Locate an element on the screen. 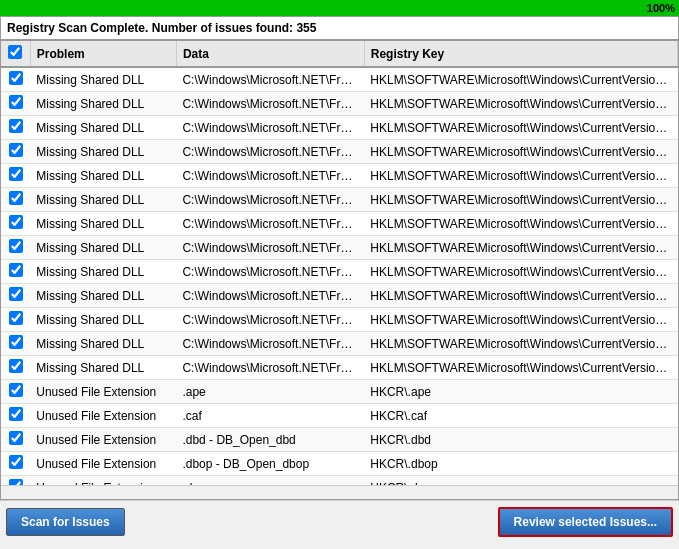 The image size is (679, 549). col-header-data: Data is located at coordinates (270, 54).